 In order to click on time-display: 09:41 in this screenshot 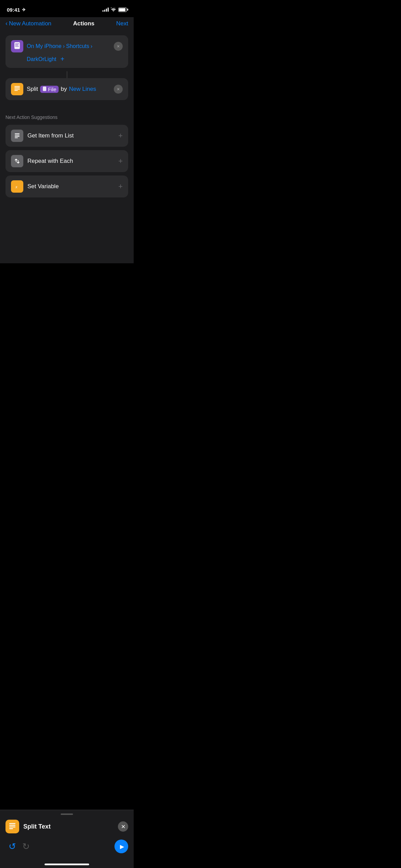, I will do `click(13, 10)`.